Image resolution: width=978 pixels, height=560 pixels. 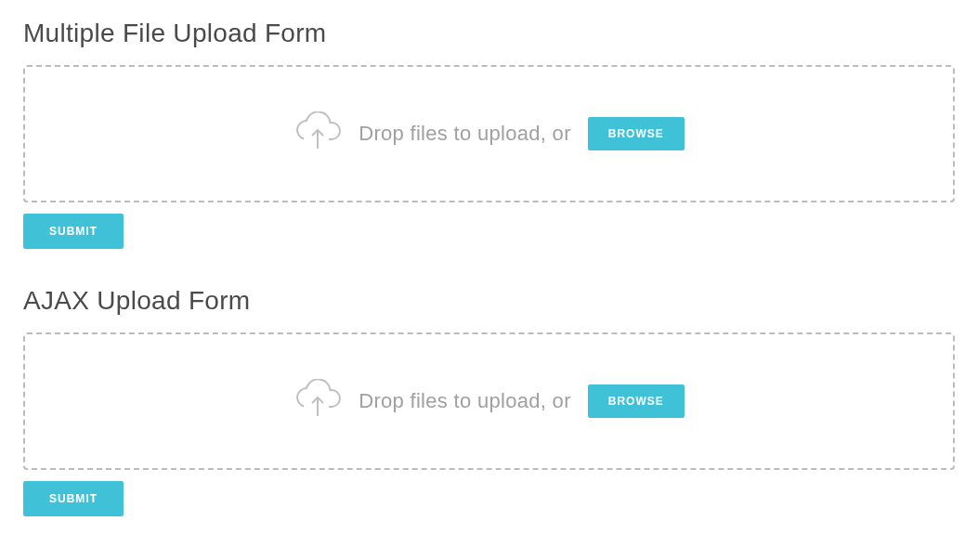 I want to click on multiple-upload-title: Multiple File Upload Form, so click(x=489, y=33).